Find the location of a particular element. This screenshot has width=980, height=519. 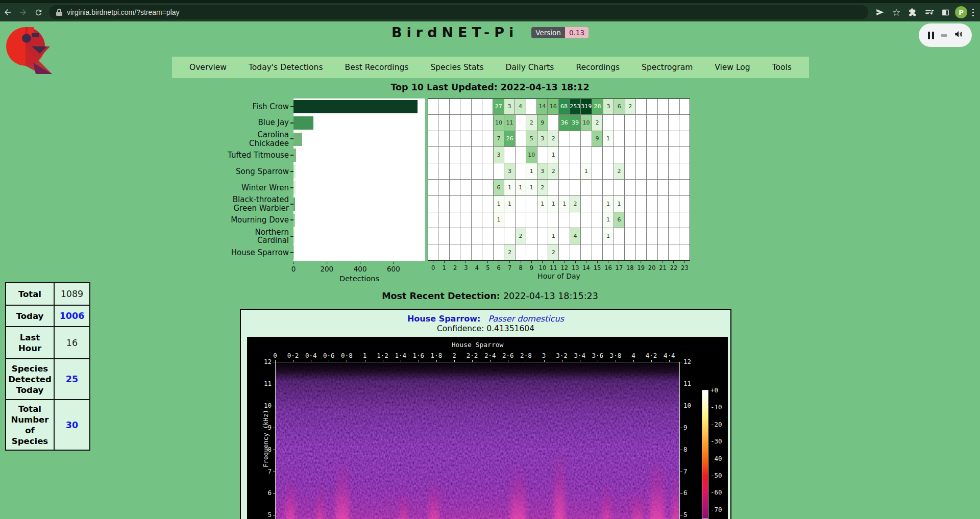

extensions-icon is located at coordinates (913, 12).